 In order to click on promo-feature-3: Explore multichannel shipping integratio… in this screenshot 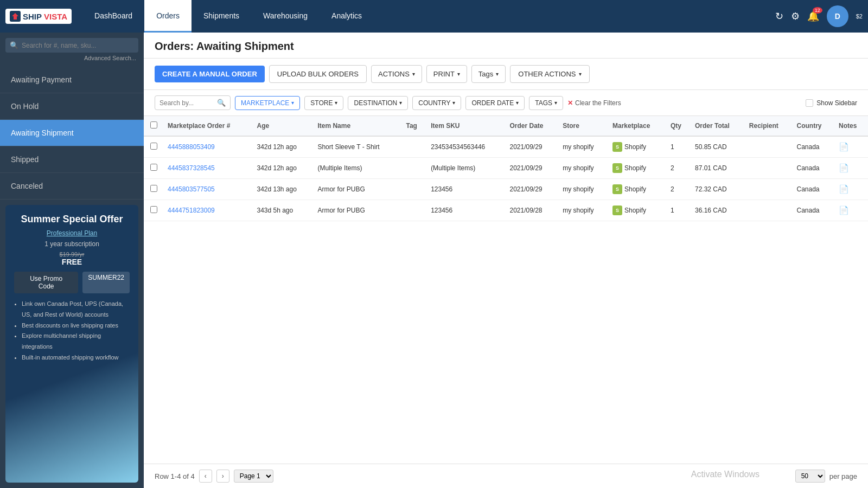, I will do `click(76, 342)`.